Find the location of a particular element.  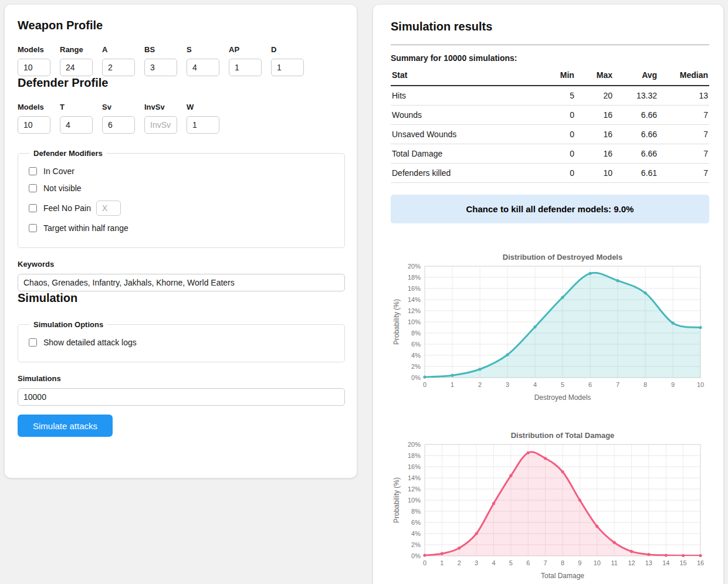

col-header-median: Median is located at coordinates (684, 75).